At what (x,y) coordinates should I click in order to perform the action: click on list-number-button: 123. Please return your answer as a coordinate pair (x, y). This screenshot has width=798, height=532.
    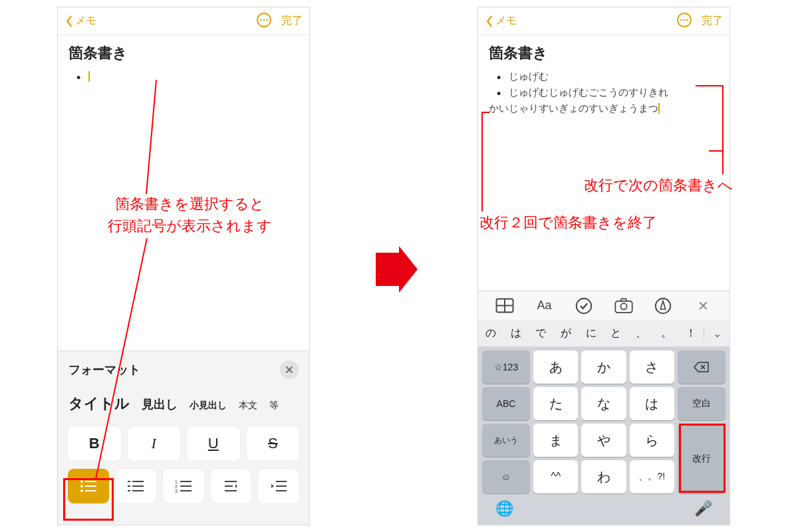
    Looking at the image, I should click on (184, 486).